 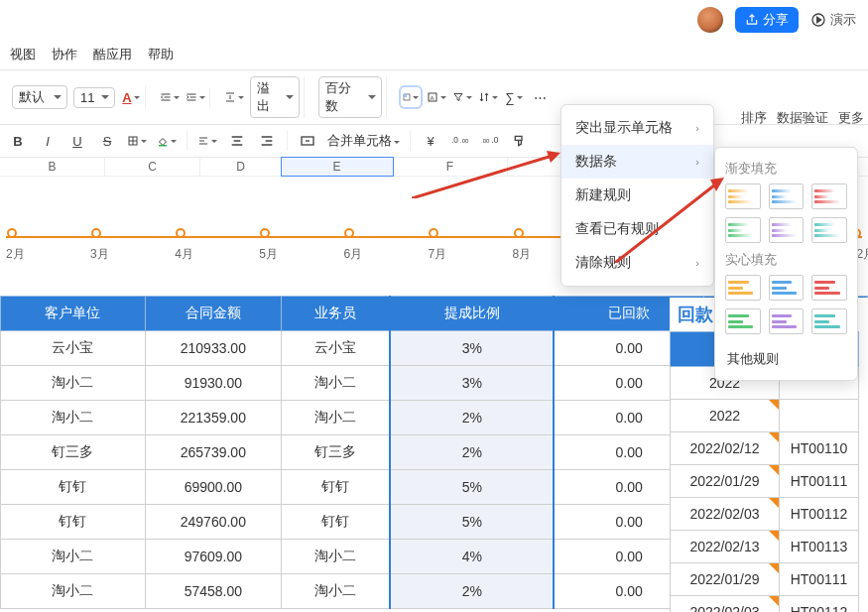 What do you see at coordinates (212, 591) in the screenshot?
I see `cell: 57458.00` at bounding box center [212, 591].